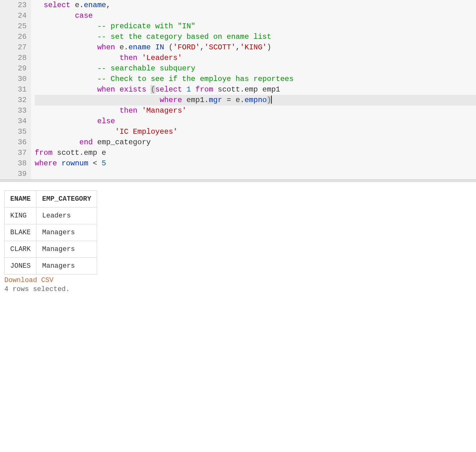  What do you see at coordinates (255, 58) in the screenshot?
I see `code-line: then 'Leaders'` at bounding box center [255, 58].